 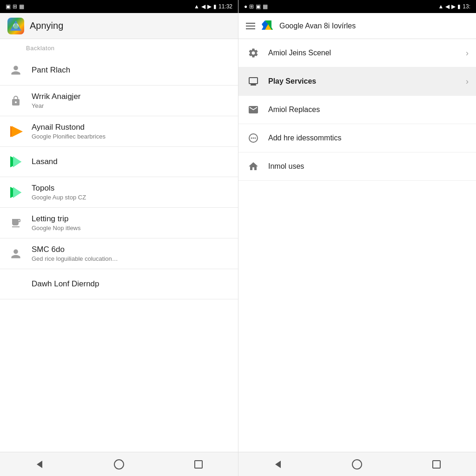 I want to click on left-back-button, so click(x=40, y=464).